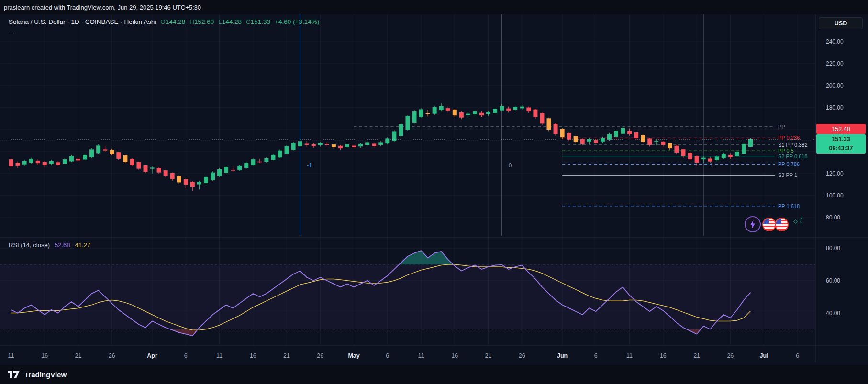 This screenshot has height=384, width=868. Describe the element at coordinates (50, 245) in the screenshot. I see `rsi-legend: RSI (14, close)52.6841.27` at that location.